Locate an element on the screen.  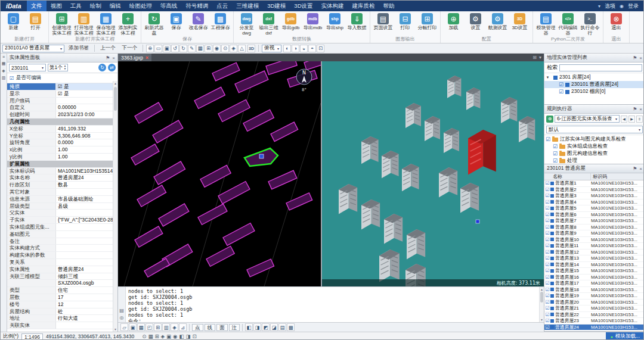
property-row: 行政区划 数县 is located at coordinates (60, 185).